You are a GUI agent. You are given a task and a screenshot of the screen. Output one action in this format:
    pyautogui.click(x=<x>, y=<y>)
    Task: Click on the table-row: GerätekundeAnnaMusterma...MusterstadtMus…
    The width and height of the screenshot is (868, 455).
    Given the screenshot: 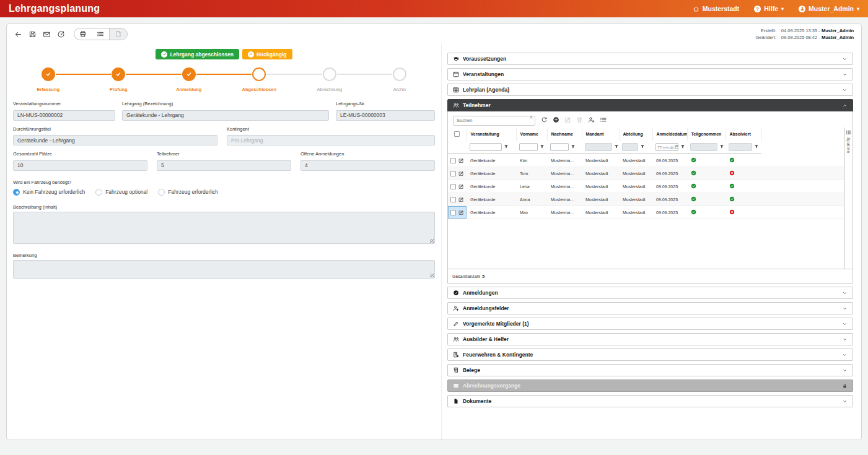 What is the action you would take?
    pyautogui.click(x=646, y=199)
    